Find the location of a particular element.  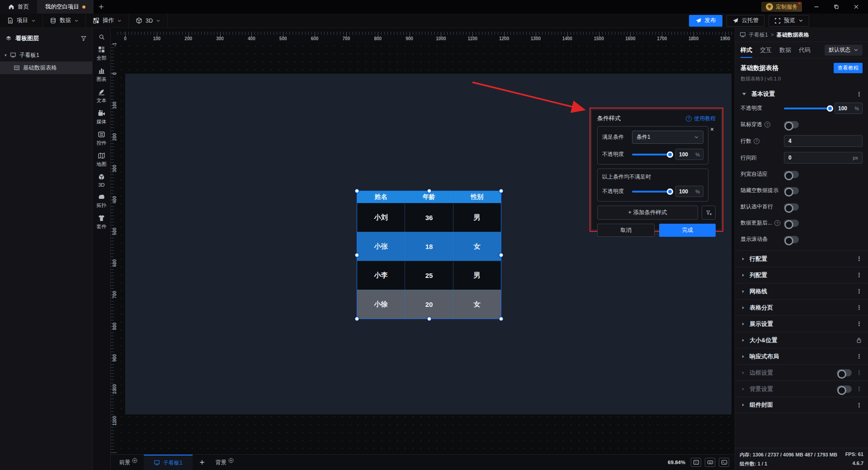

asset-item-map: 地图 is located at coordinates (102, 160).